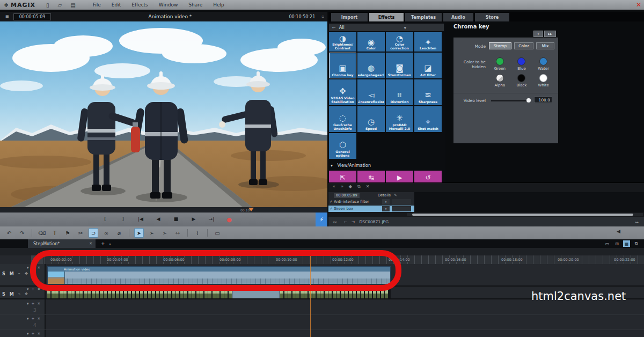 This screenshot has height=337, width=644. Describe the element at coordinates (105, 220) in the screenshot. I see `mark-in-button: [` at that location.